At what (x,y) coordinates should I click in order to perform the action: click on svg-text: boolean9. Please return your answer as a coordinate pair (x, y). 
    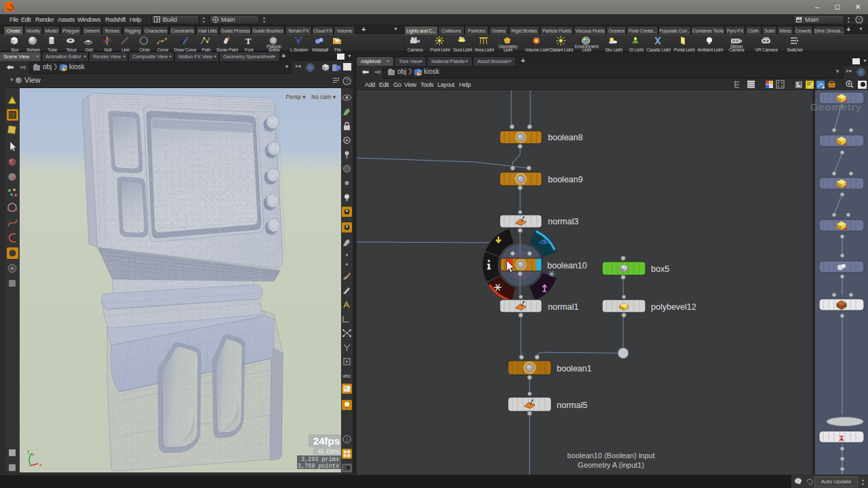
    Looking at the image, I should click on (566, 180).